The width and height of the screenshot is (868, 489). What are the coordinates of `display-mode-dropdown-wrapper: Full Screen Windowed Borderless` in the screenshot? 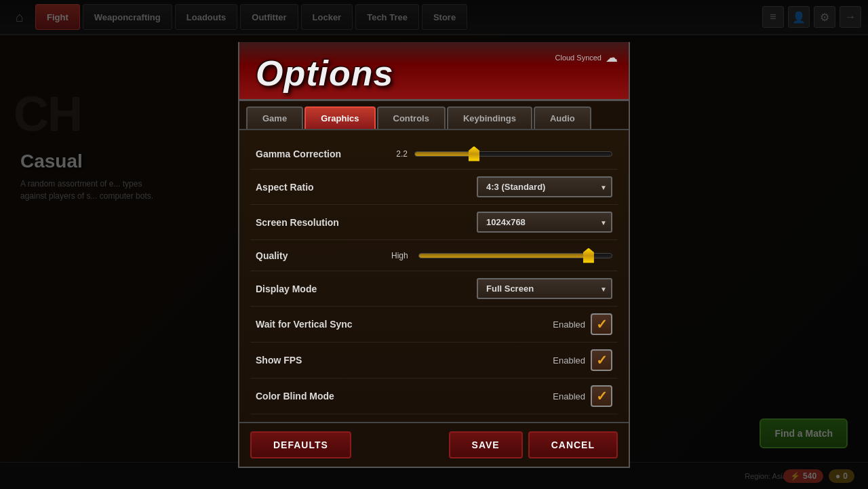 It's located at (545, 289).